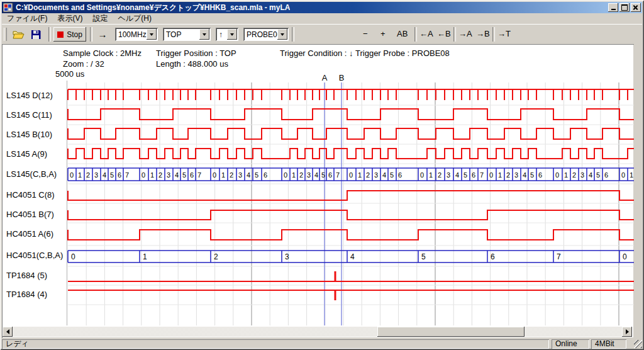 This screenshot has width=644, height=350. I want to click on trigger-edge-dropdown-button, so click(232, 34).